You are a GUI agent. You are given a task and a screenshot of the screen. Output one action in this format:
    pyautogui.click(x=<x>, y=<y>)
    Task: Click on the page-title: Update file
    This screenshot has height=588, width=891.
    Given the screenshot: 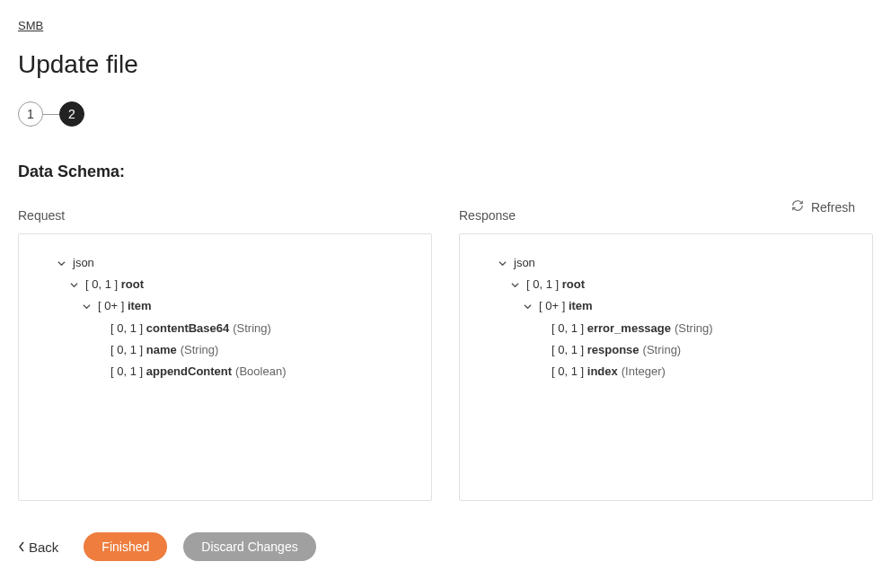 What is the action you would take?
    pyautogui.click(x=446, y=65)
    